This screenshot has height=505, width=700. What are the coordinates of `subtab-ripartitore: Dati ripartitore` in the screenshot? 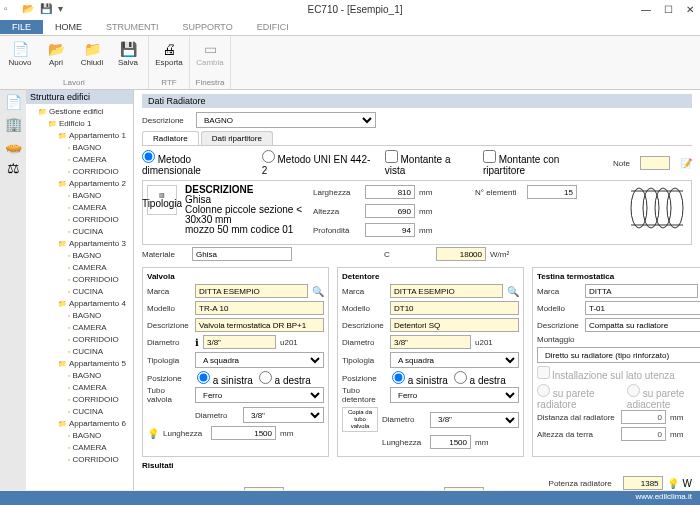 It's located at (237, 138).